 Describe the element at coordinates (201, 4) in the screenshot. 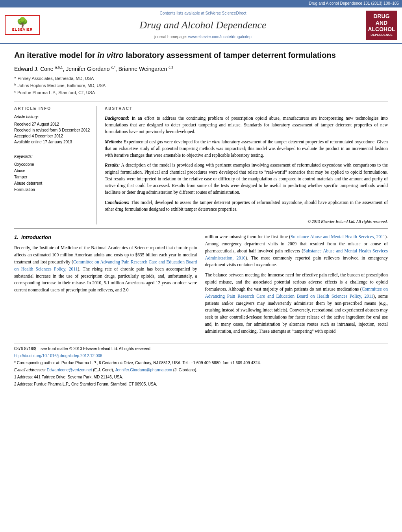

I see `journal-reference-bar: Drug and Alcohol Dependence 131 (2013) 1…` at that location.